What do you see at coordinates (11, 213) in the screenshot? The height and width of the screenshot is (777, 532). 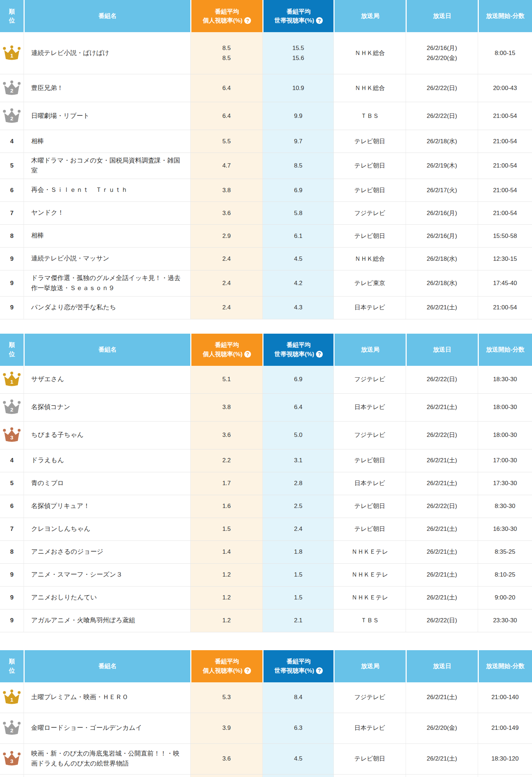 I see `rank-number: 7` at bounding box center [11, 213].